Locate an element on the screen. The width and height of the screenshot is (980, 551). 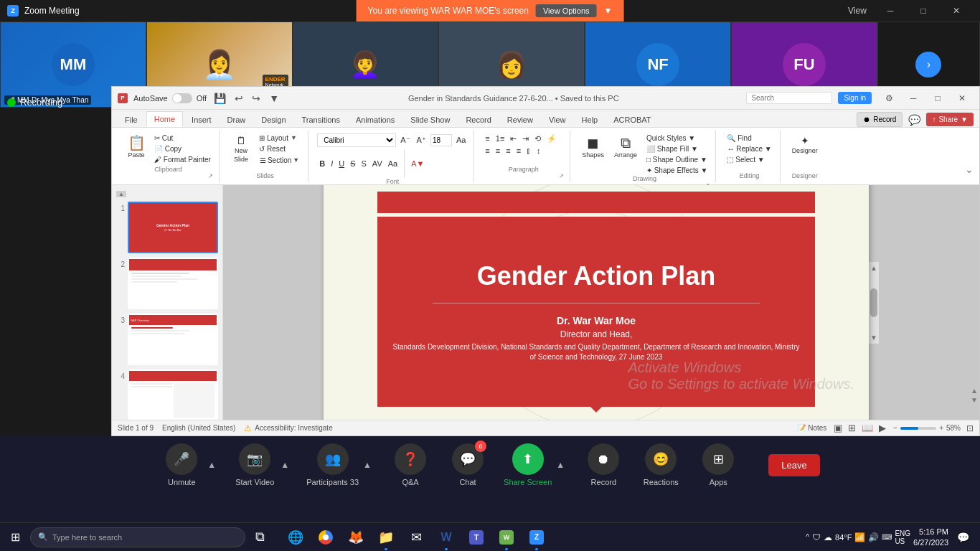
convert-to-smartart-button: ⚡ is located at coordinates (552, 139).